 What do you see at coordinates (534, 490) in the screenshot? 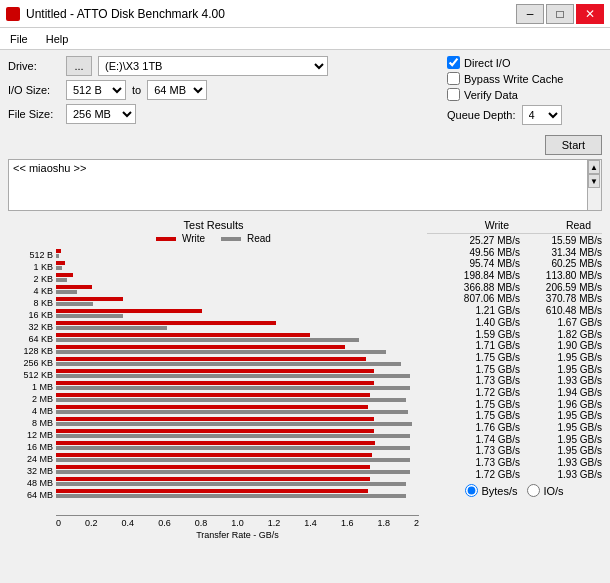
I see `io-radio` at bounding box center [534, 490].